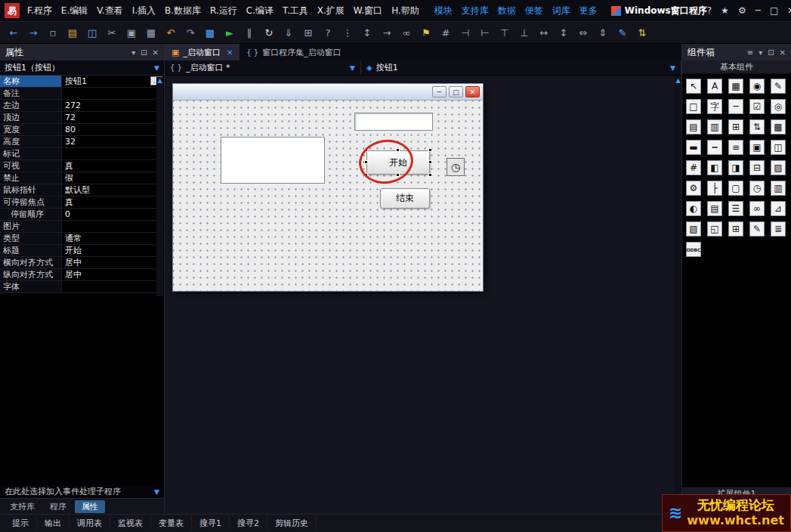 The height and width of the screenshot is (532, 791). What do you see at coordinates (292, 523) in the screenshot?
I see `statusbar-item: 剪辑历史` at bounding box center [292, 523].